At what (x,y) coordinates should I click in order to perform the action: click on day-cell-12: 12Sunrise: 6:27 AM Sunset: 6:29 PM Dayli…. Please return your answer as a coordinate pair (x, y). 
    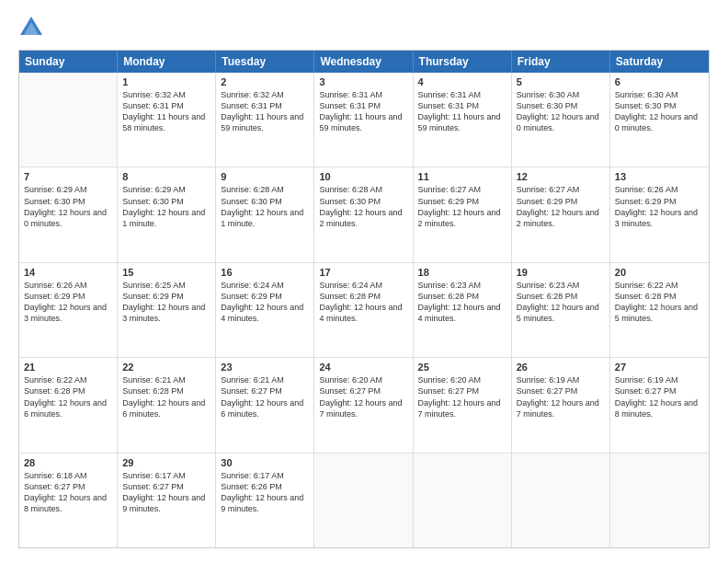
    Looking at the image, I should click on (561, 214).